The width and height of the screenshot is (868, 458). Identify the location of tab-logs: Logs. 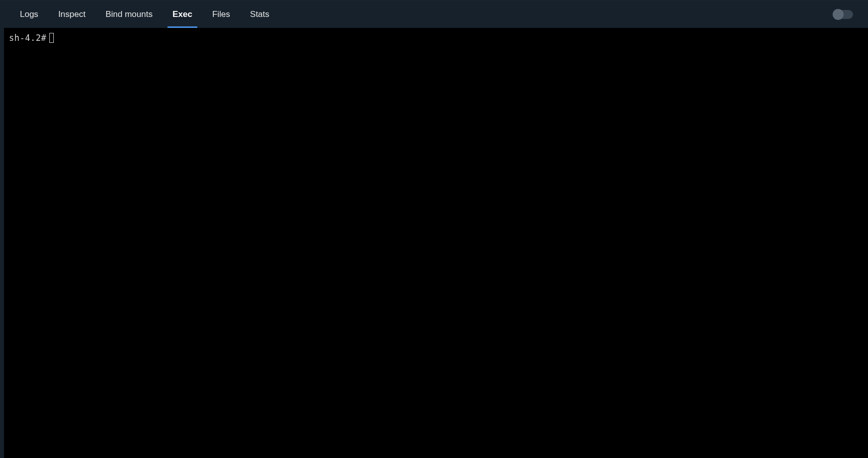
(29, 14).